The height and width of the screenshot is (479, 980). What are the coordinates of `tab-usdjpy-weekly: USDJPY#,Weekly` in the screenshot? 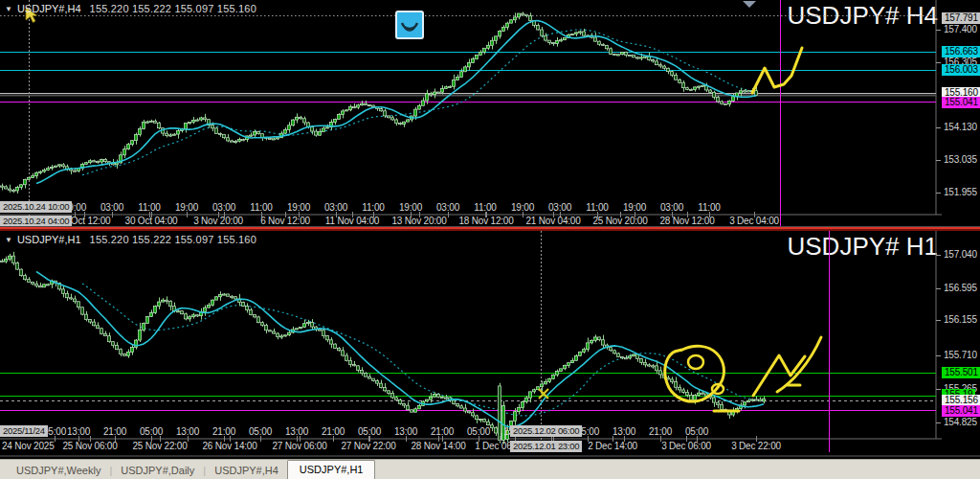 It's located at (58, 470).